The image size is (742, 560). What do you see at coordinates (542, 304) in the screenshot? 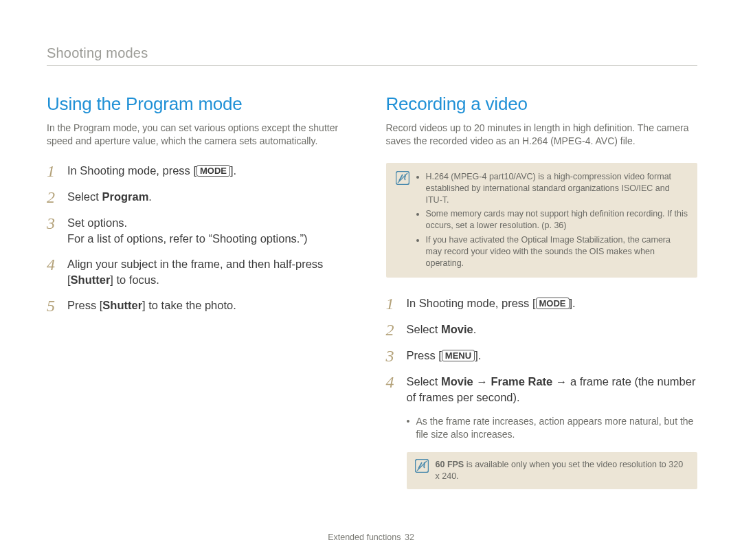
I see `step-1-right: 1 In Shooting mode, press [MODE].` at bounding box center [542, 304].